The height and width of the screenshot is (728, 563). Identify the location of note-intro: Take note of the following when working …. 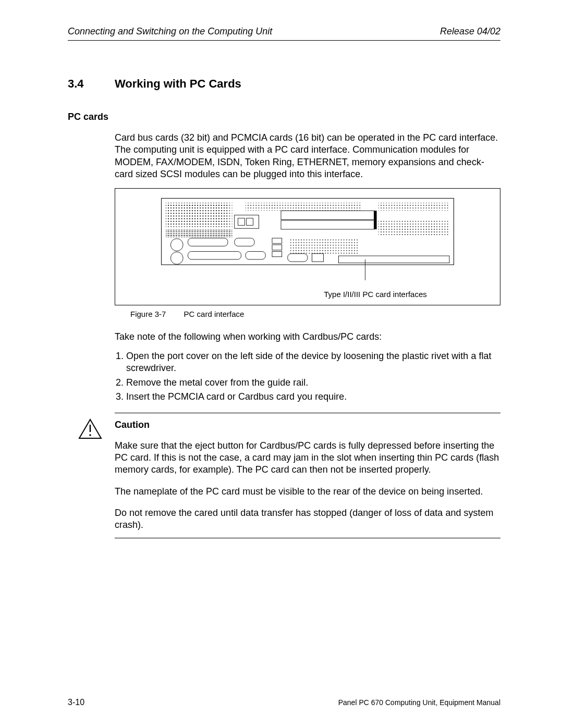
(308, 337).